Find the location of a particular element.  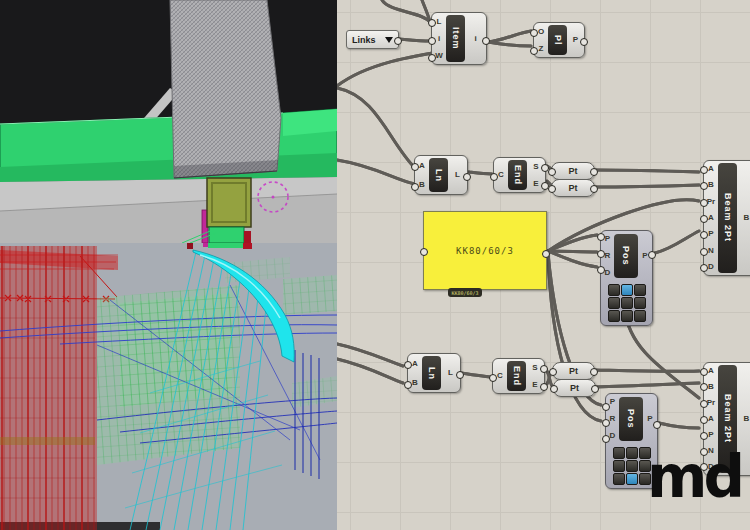

output-label: S is located at coordinates (534, 368).